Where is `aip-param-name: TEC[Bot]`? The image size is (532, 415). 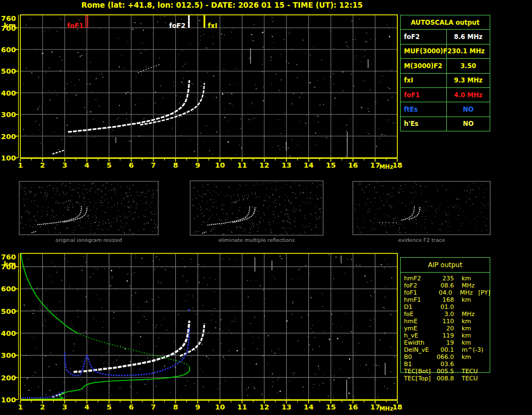 aip-param-name: TEC[Bot] is located at coordinates (418, 372).